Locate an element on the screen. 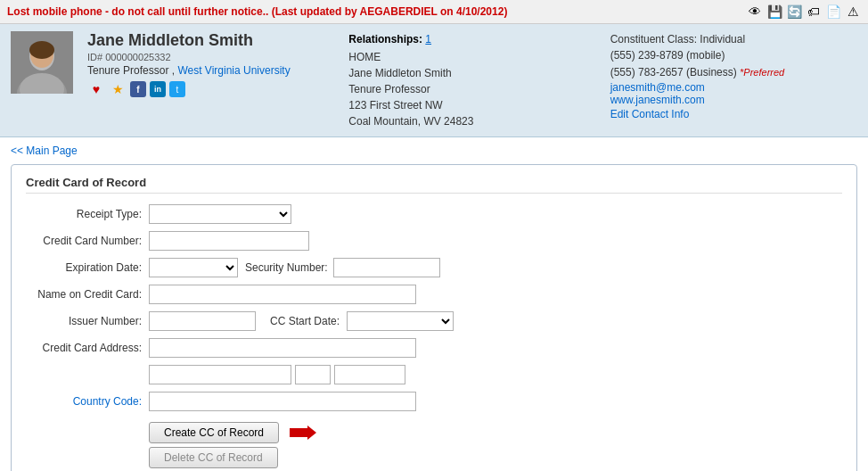  rel-name: Jane Middleton Smith is located at coordinates (472, 73).